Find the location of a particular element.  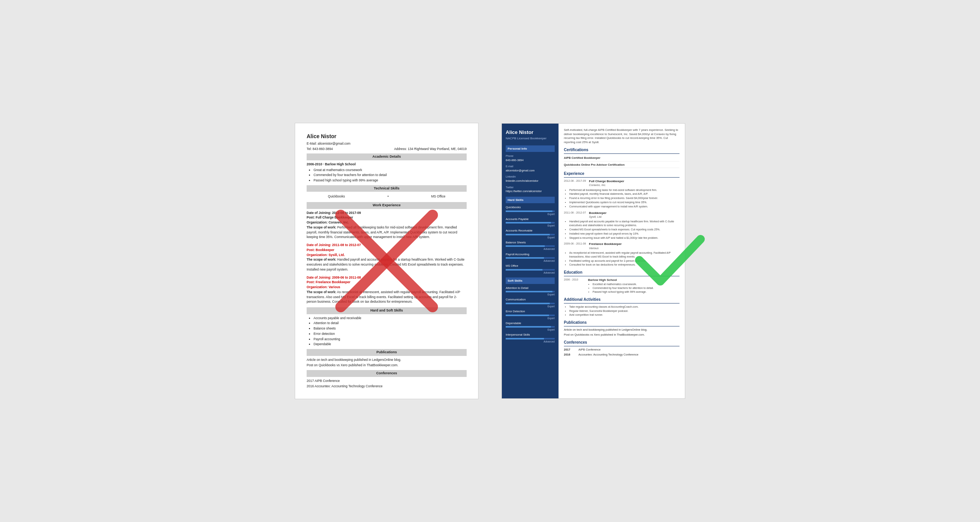

academic-school: 2006-2010 · Barlow High School is located at coordinates (387, 165).